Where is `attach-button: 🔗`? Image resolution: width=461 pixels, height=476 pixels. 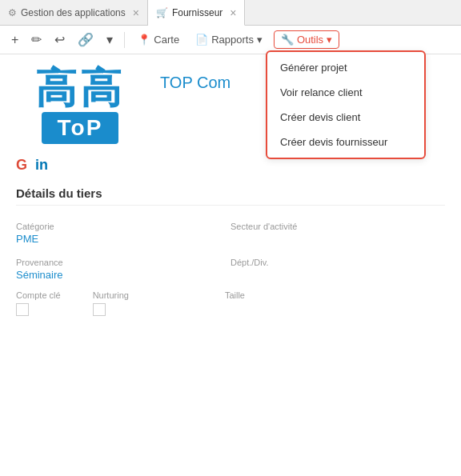
attach-button: 🔗 is located at coordinates (86, 40).